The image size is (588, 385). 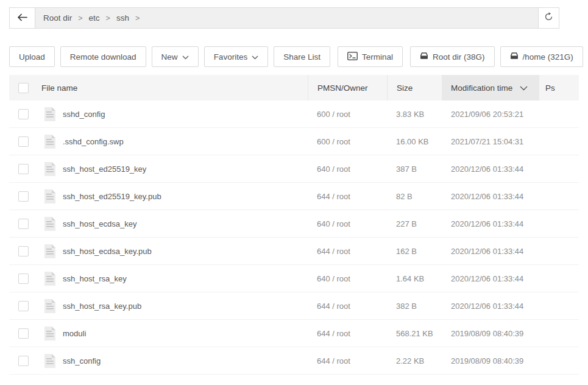 I want to click on column-header-file-name: File name, so click(x=172, y=88).